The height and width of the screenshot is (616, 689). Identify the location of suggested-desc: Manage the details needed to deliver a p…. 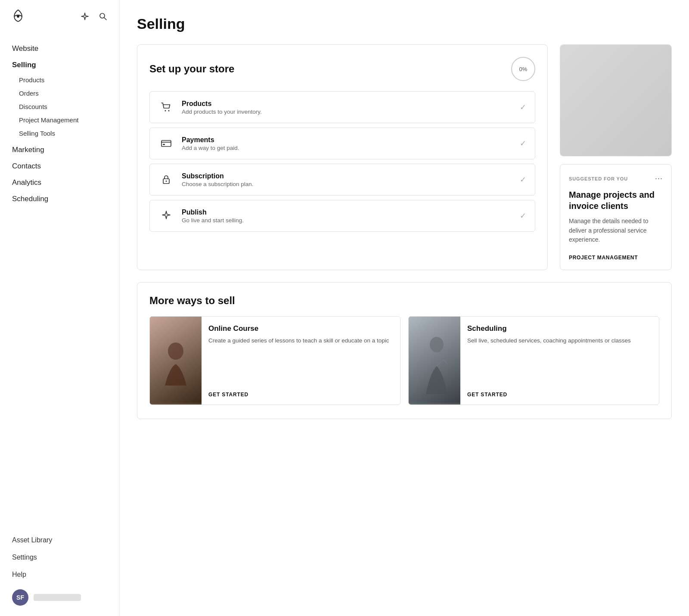
(616, 231).